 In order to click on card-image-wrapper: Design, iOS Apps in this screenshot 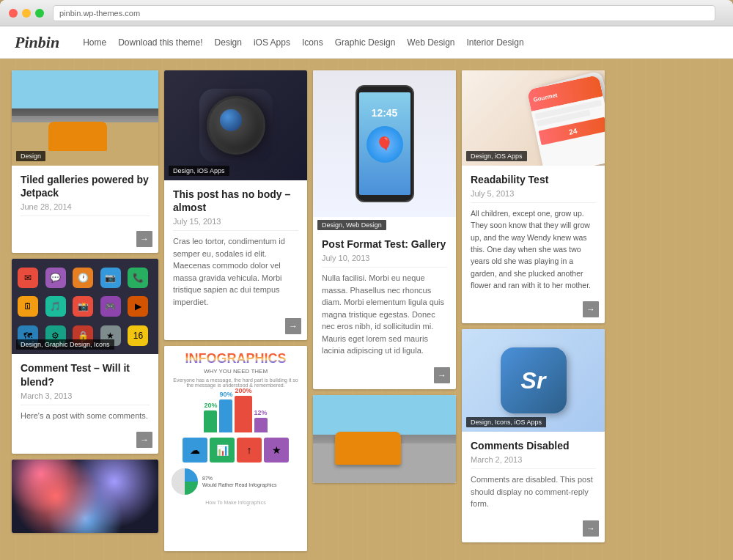, I will do `click(236, 125)`.